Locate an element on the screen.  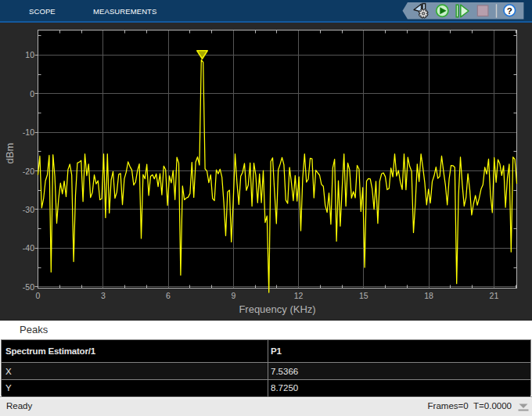
svg-text: 3 is located at coordinates (103, 296).